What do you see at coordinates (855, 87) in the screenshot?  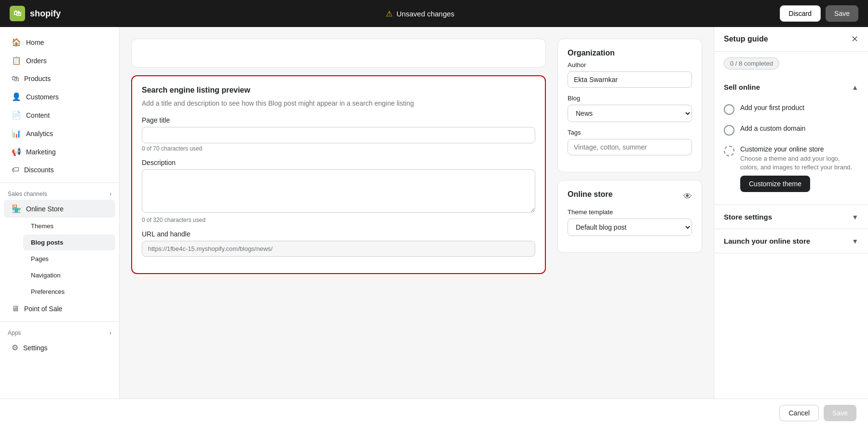 I see `sell-online-chevron-icon: ▲` at bounding box center [855, 87].